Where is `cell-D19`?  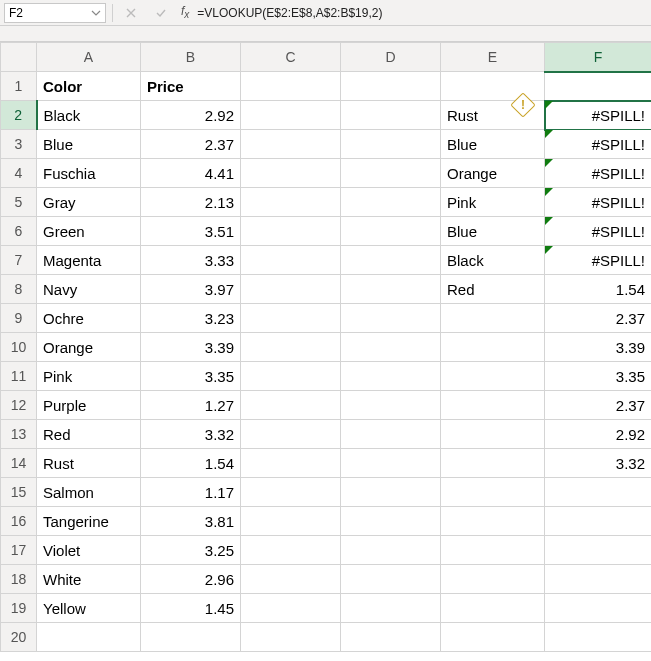
cell-D19 is located at coordinates (391, 608).